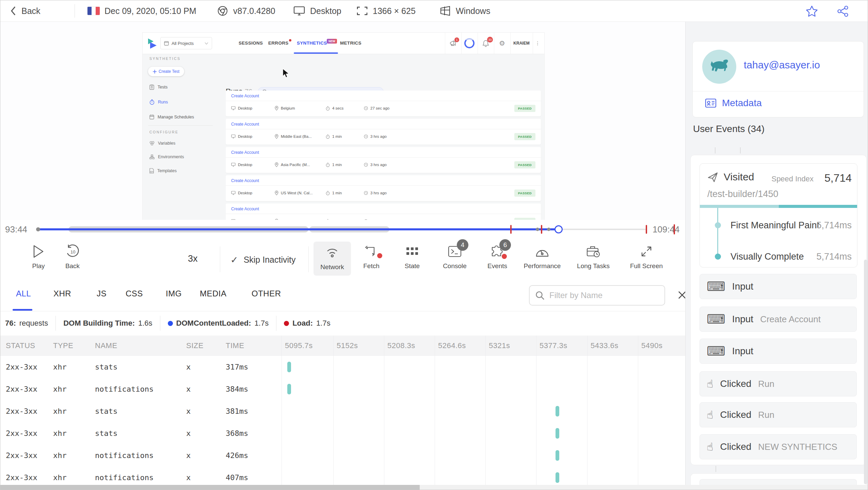  Describe the element at coordinates (75, 11) in the screenshot. I see `topbar-divider` at that location.